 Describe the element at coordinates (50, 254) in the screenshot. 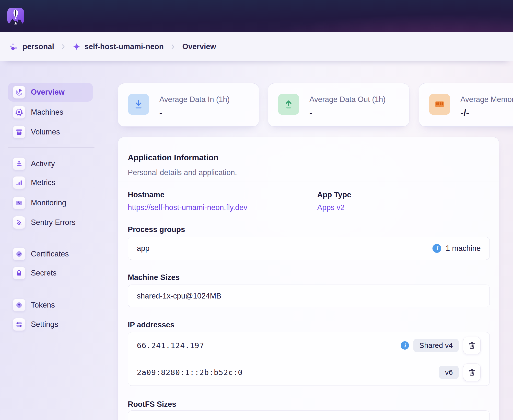

I see `sidebar-item-label: Certificates` at that location.